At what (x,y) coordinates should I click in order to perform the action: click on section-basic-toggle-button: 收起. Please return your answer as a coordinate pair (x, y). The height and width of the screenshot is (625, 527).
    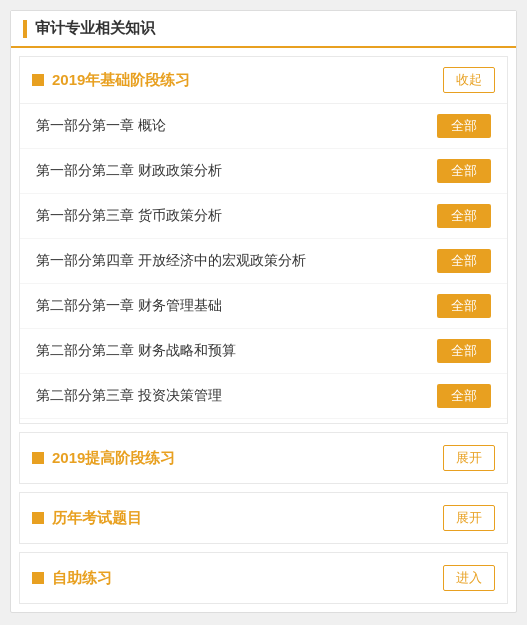
    Looking at the image, I should click on (469, 80).